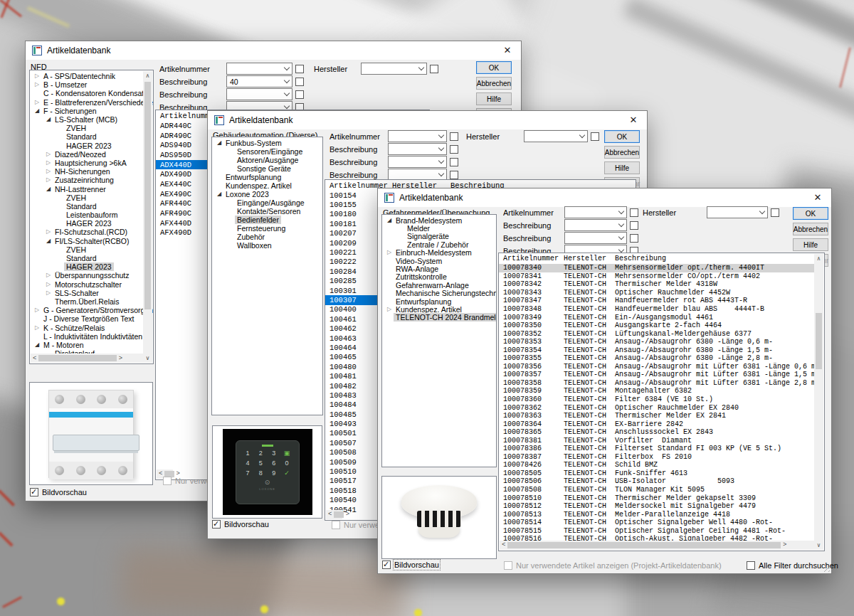 The width and height of the screenshot is (854, 616). Describe the element at coordinates (656, 301) in the screenshot. I see `list-row: 100078347TELENOT-CHHandfeuermelder rot A…` at that location.